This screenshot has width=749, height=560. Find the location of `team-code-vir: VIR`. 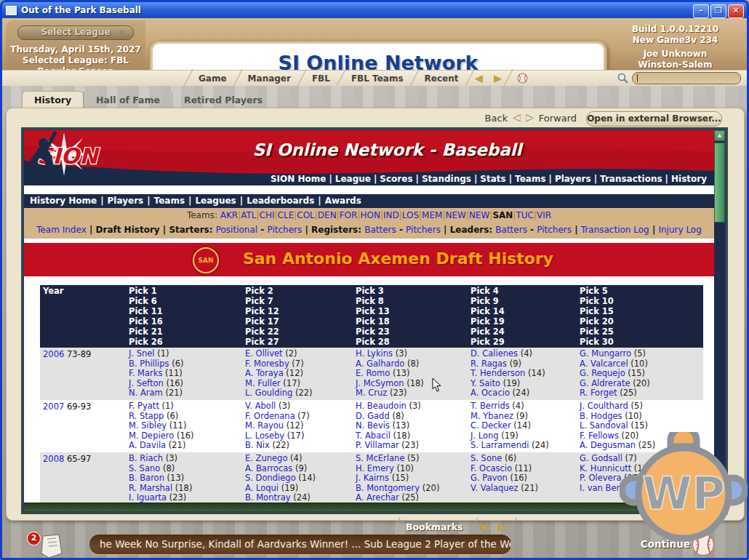

team-code-vir: VIR is located at coordinates (544, 215).